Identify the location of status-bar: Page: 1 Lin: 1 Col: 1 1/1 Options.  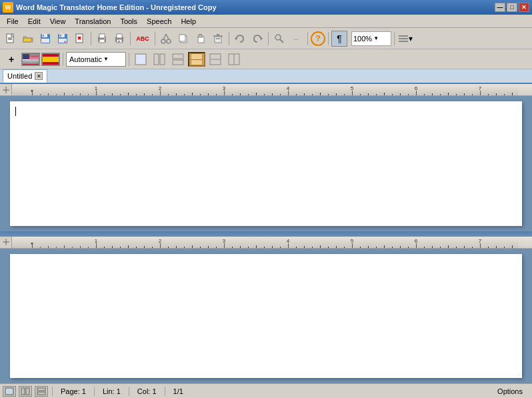
(266, 391).